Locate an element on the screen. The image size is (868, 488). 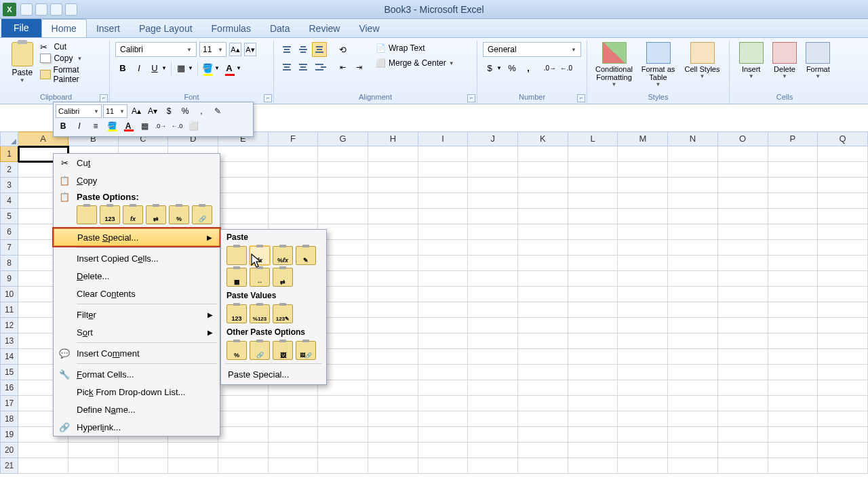
increase-indent-button: ⇥ is located at coordinates (359, 67).